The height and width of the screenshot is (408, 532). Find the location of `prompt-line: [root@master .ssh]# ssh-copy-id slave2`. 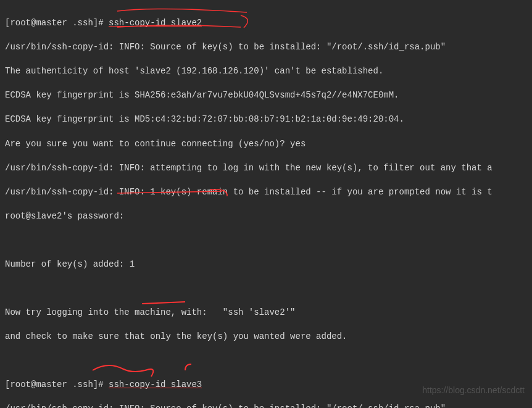

prompt-line: [root@master .ssh]# ssh-copy-id slave2 is located at coordinates (266, 23).